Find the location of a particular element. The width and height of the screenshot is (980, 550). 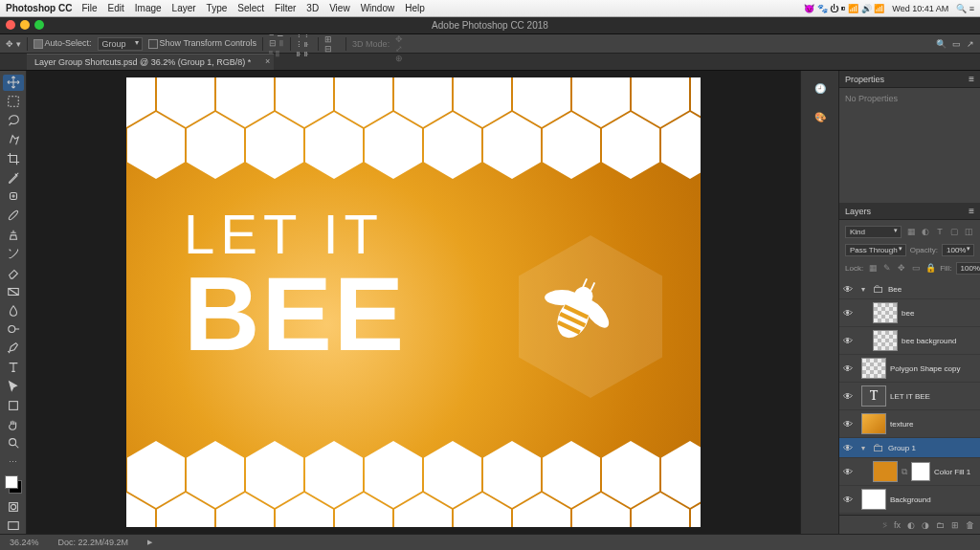

delete-layer-icon: 🗑 is located at coordinates (970, 525).